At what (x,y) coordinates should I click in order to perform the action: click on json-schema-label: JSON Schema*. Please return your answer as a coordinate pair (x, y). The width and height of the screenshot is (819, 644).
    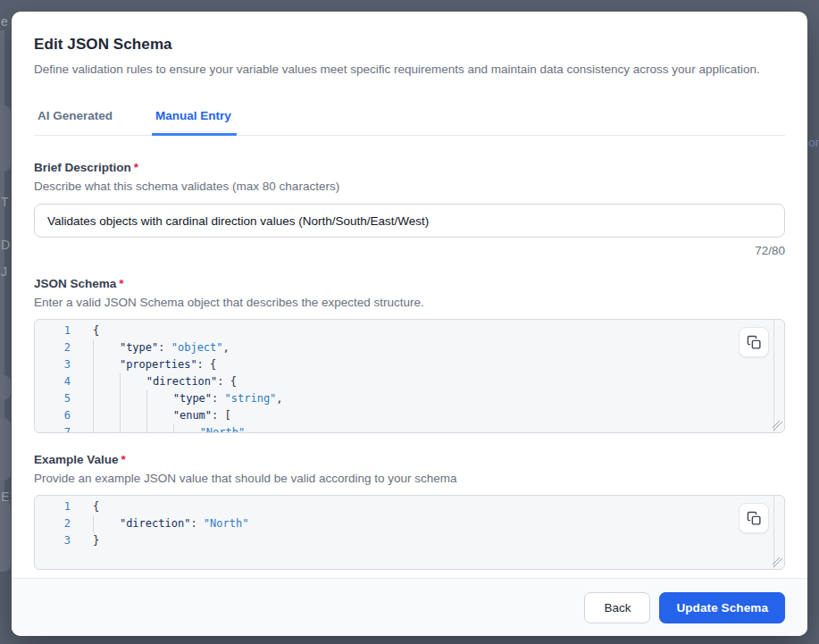
    Looking at the image, I should click on (409, 284).